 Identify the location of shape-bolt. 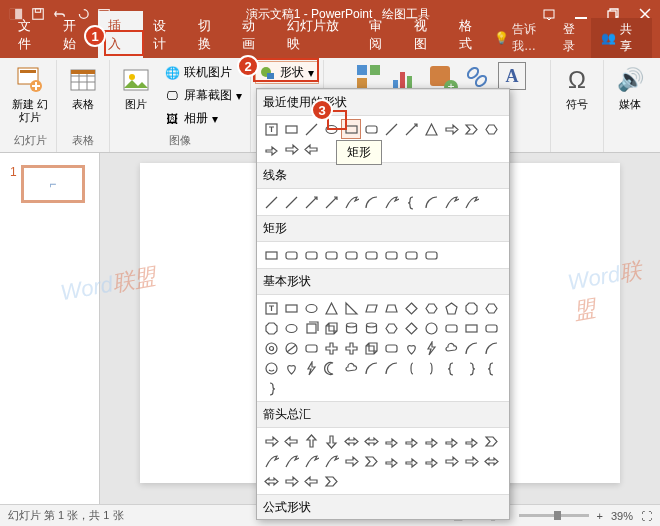
(311, 368).